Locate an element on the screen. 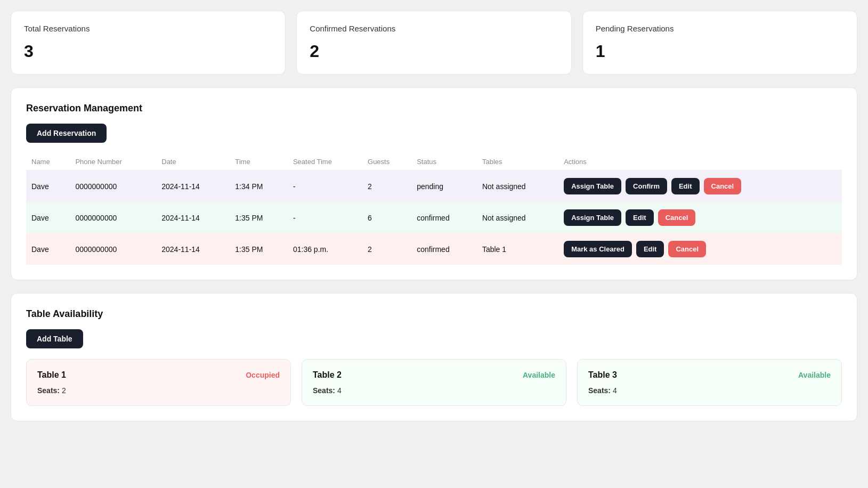 The width and height of the screenshot is (868, 488). actions-cell: Assign TableEditCancel is located at coordinates (700, 217).